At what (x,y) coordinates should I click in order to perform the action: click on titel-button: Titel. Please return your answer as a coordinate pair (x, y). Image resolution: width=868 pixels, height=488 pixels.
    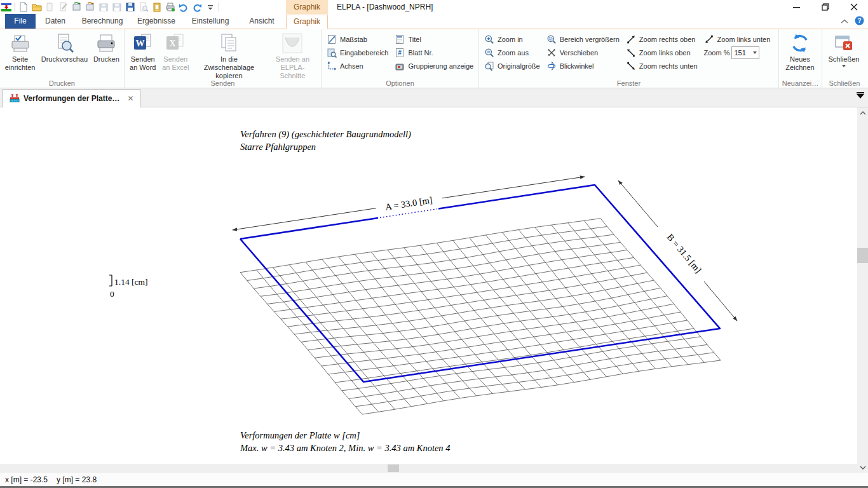
    Looking at the image, I should click on (434, 39).